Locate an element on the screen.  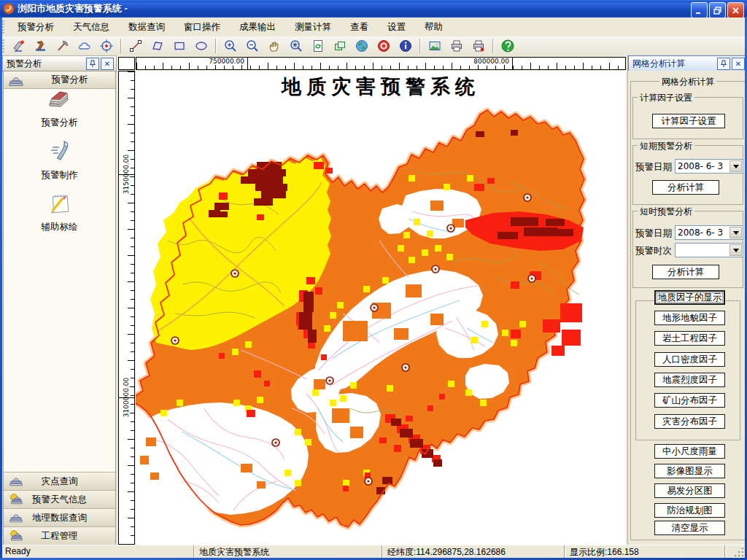
pen-icon is located at coordinates (60, 152).